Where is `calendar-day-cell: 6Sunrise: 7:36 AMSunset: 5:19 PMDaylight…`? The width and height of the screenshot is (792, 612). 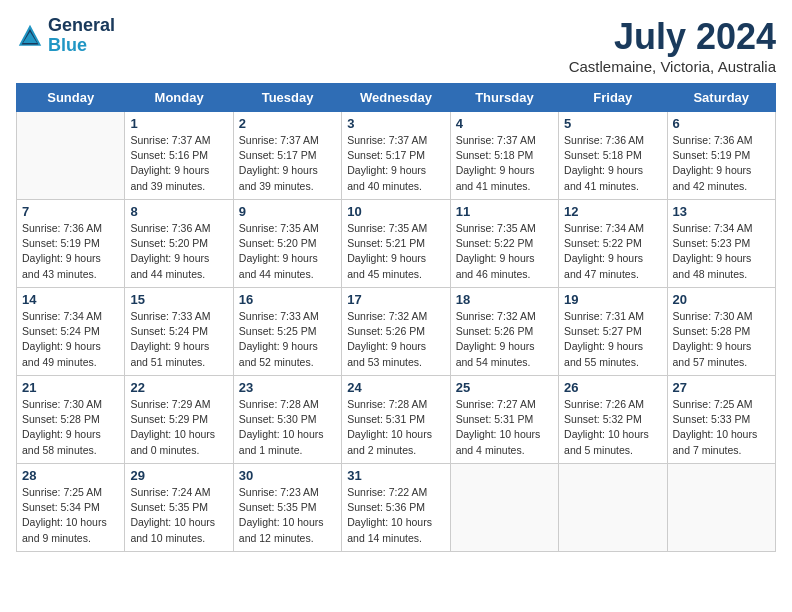 calendar-day-cell: 6Sunrise: 7:36 AMSunset: 5:19 PMDaylight… is located at coordinates (721, 156).